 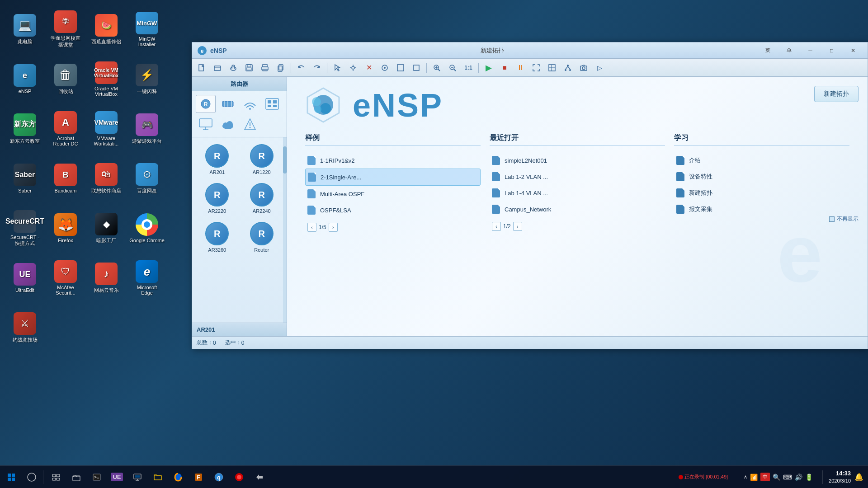 I want to click on toolbar-print, so click(x=265, y=68).